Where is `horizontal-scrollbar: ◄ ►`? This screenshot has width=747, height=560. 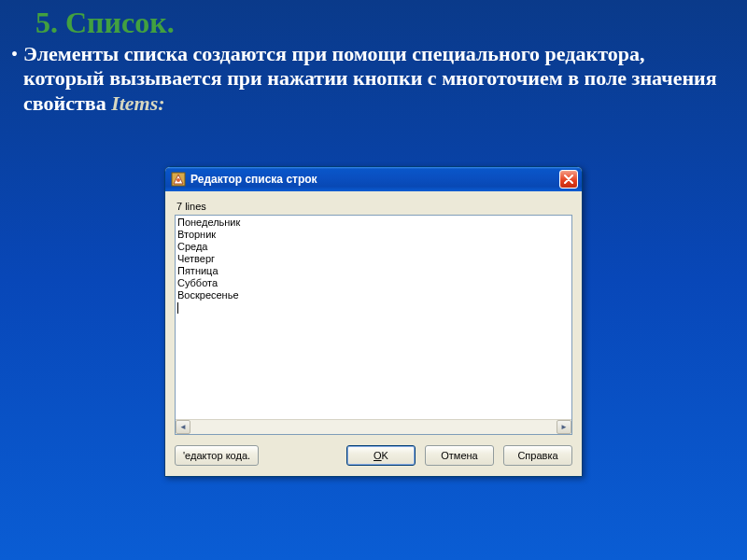
horizontal-scrollbar: ◄ ► is located at coordinates (374, 427).